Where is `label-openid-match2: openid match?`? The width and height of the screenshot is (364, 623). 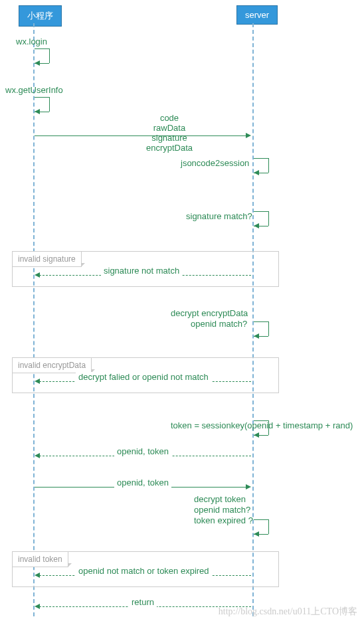
label-openid-match2: openid match? is located at coordinates (222, 510).